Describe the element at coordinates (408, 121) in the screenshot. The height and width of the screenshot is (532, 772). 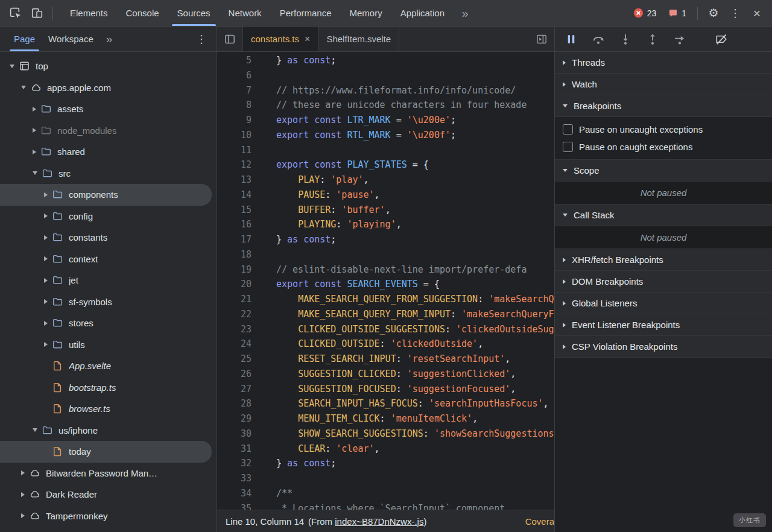
I see `code-line: export const LTR_MARK = '\u200e';` at that location.